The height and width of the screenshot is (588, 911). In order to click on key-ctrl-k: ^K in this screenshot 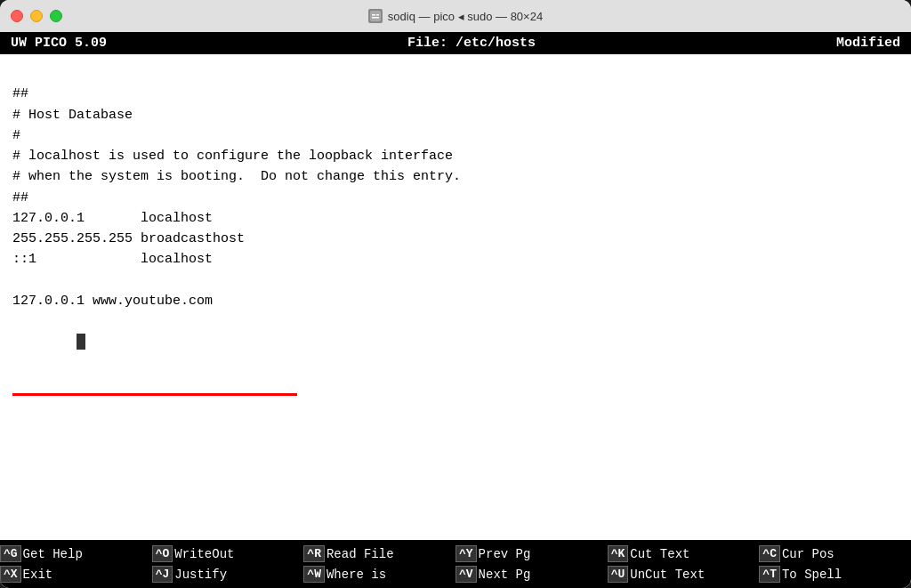, I will do `click(618, 553)`.